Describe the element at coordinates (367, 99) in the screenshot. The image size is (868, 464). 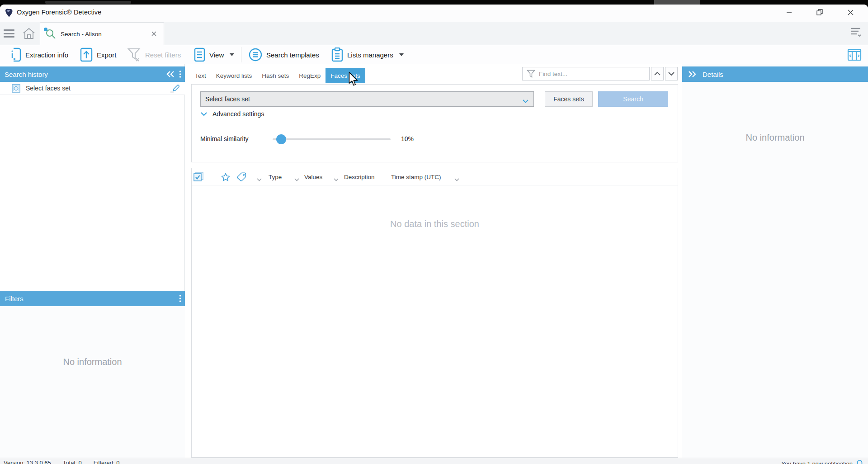
I see `faces-set-select: Select faces set` at that location.